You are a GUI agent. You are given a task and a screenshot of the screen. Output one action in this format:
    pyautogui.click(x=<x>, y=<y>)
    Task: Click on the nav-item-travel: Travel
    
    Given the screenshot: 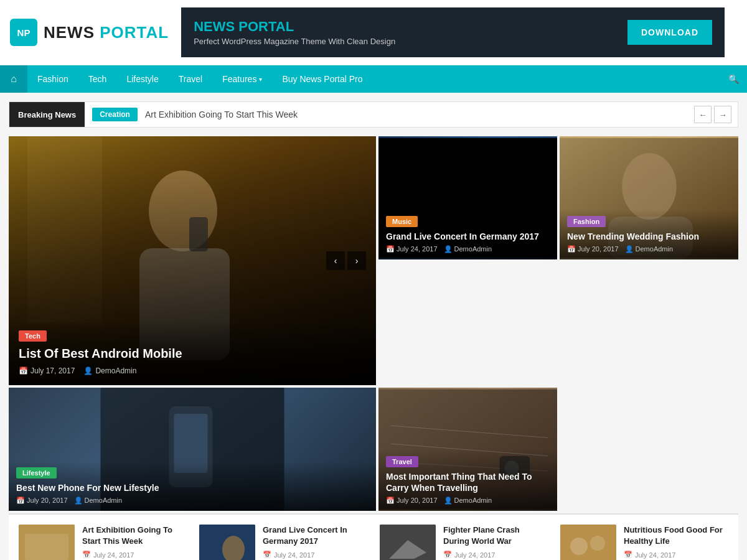 What is the action you would take?
    pyautogui.click(x=190, y=79)
    